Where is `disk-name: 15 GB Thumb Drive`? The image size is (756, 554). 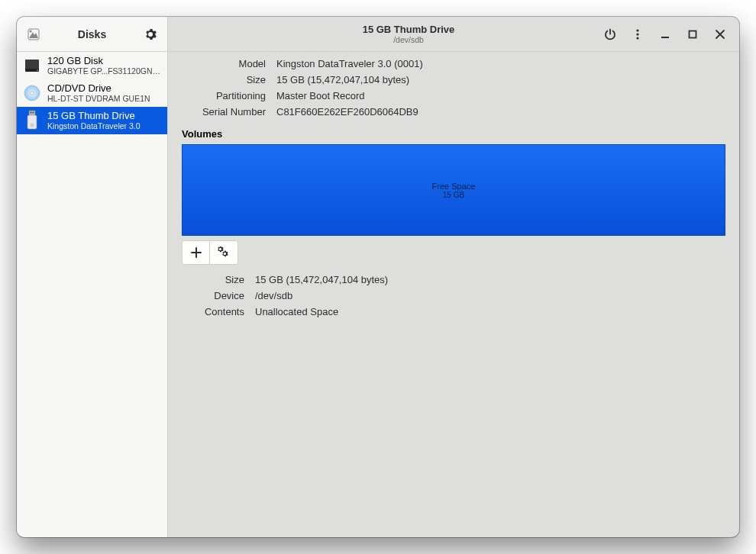
disk-name: 15 GB Thumb Drive is located at coordinates (94, 116).